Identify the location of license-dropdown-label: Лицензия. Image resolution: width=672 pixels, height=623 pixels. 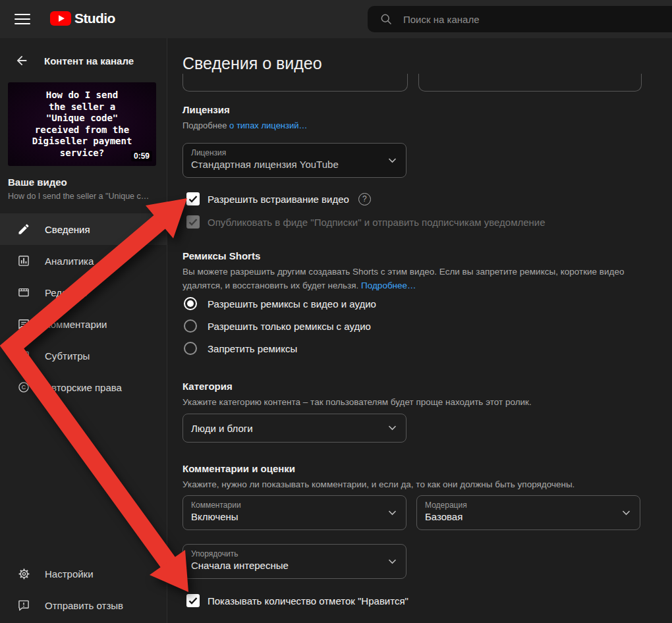
(298, 153).